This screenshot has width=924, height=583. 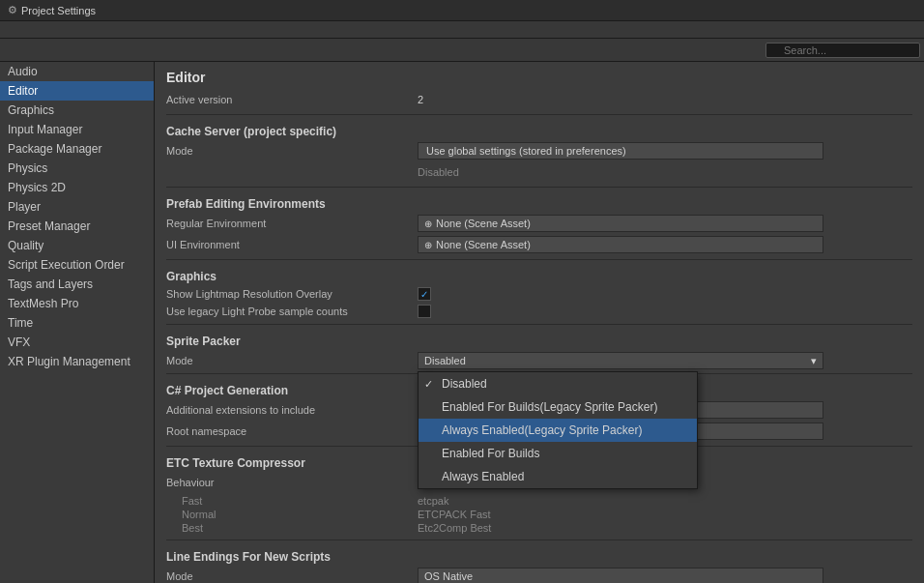 What do you see at coordinates (439, 172) in the screenshot?
I see `cache-server-status-value: Disabled` at bounding box center [439, 172].